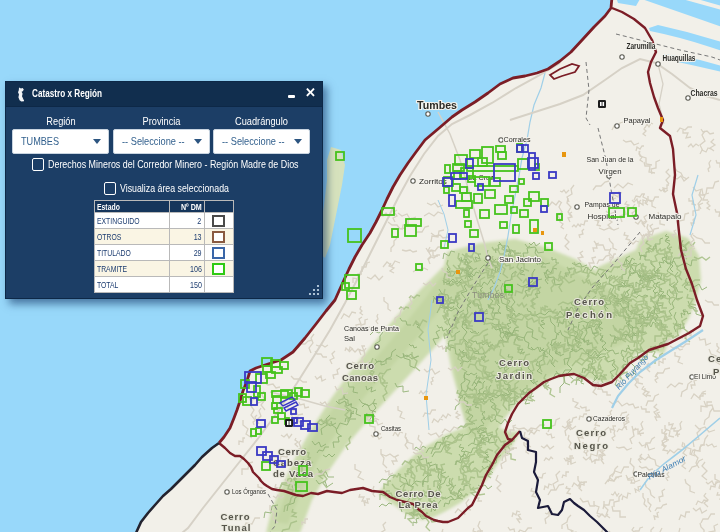 Image resolution: width=720 pixels, height=532 pixels. Describe the element at coordinates (236, 527) in the screenshot. I see `svg-text: Tunal` at that location.